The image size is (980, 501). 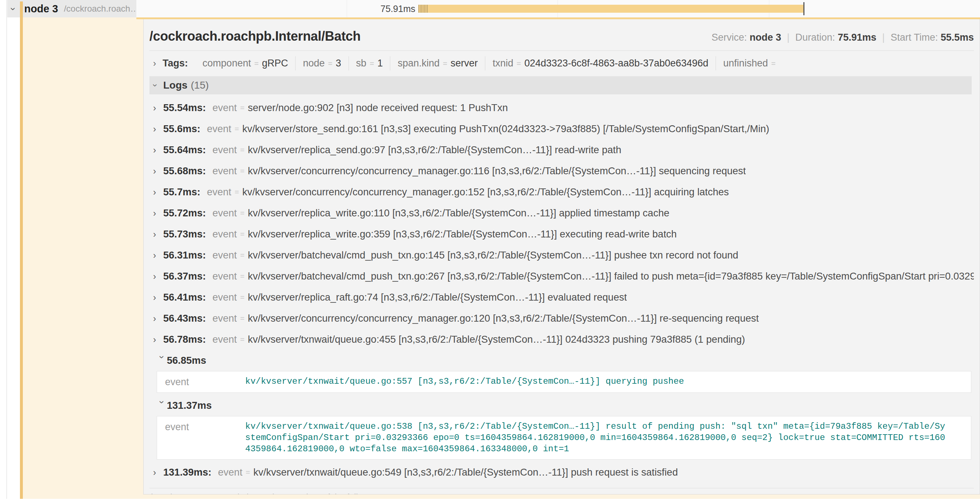 I want to click on log-timestamp: 55.68ms:, so click(x=185, y=171).